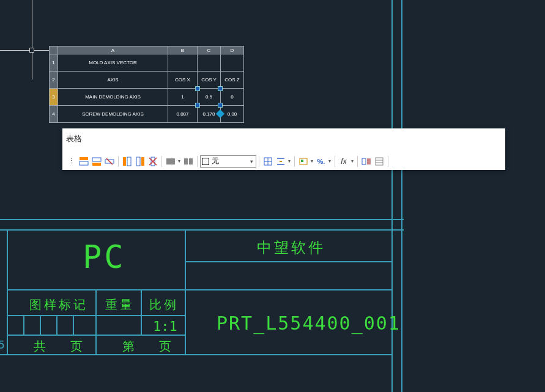 This screenshot has width=545, height=392. What do you see at coordinates (59, 305) in the screenshot?
I see `mark-label: 图样标记` at bounding box center [59, 305].